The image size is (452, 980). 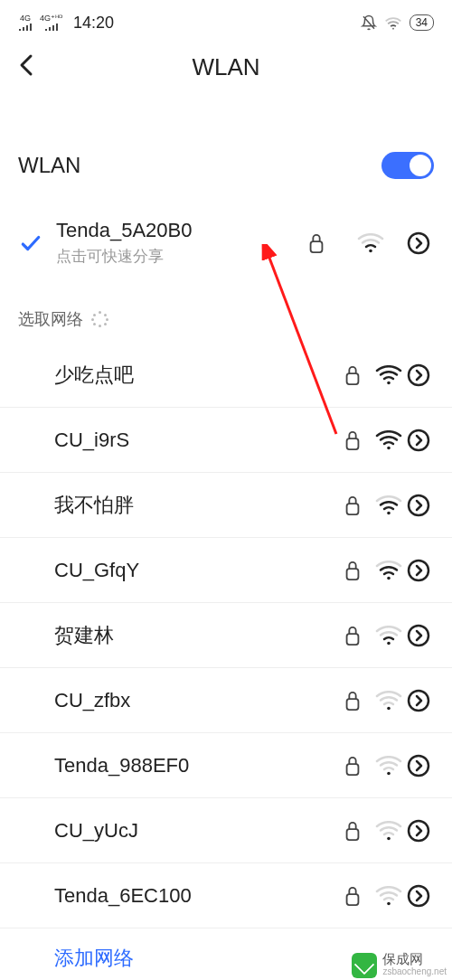 What do you see at coordinates (226, 505) in the screenshot?
I see `network-row: 我不怕胖` at bounding box center [226, 505].